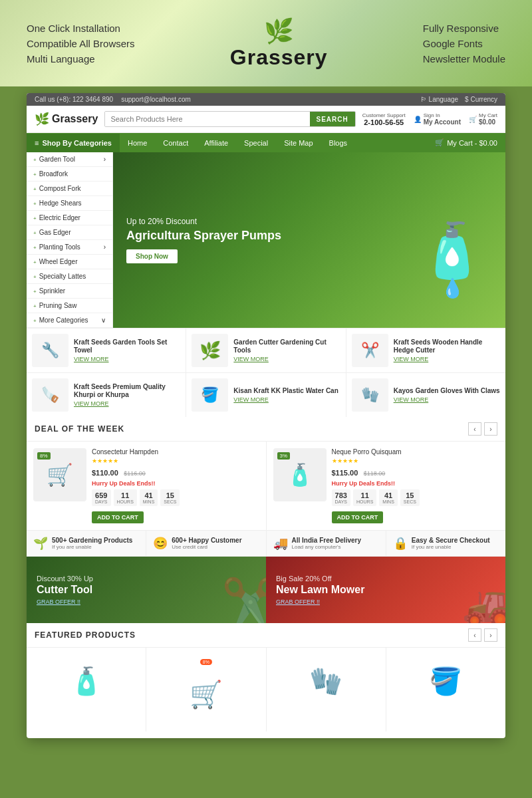  I want to click on cart-header: 🛒 My Cart $0.00, so click(483, 119).